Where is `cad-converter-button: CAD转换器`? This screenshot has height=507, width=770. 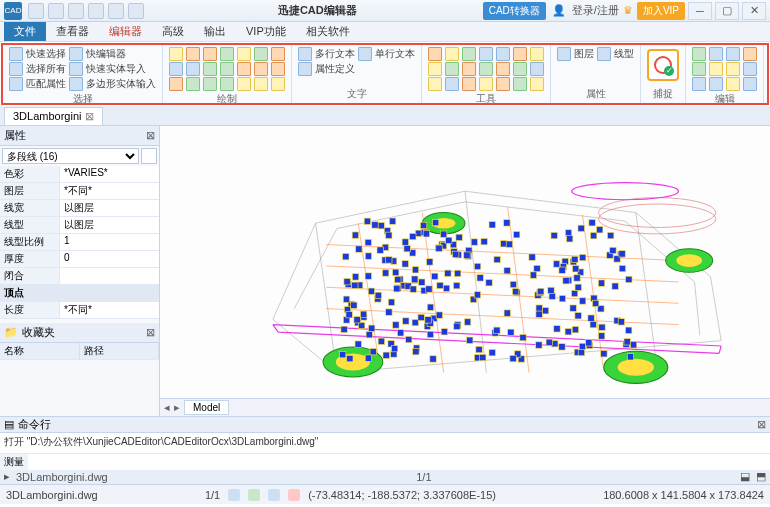
cad-converter-button: CAD转换器 is located at coordinates (514, 11).